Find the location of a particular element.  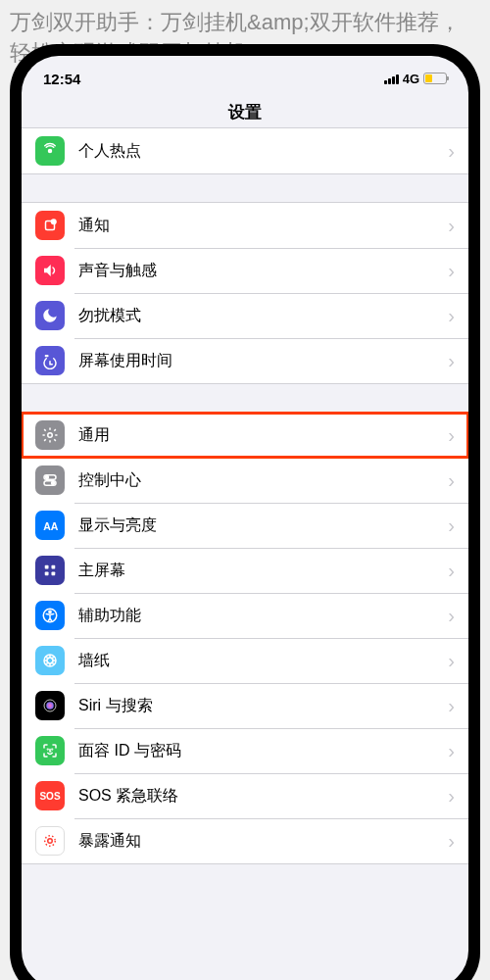

general-icon is located at coordinates (50, 435).